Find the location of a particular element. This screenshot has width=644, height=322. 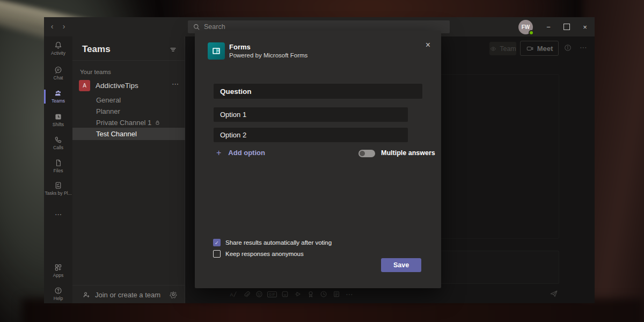

more-apps-button: ⋯ is located at coordinates (58, 214).